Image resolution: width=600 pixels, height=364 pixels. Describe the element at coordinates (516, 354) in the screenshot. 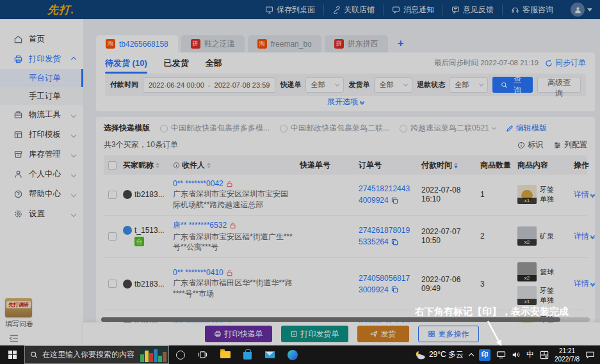

I see `speaker-icon` at that location.